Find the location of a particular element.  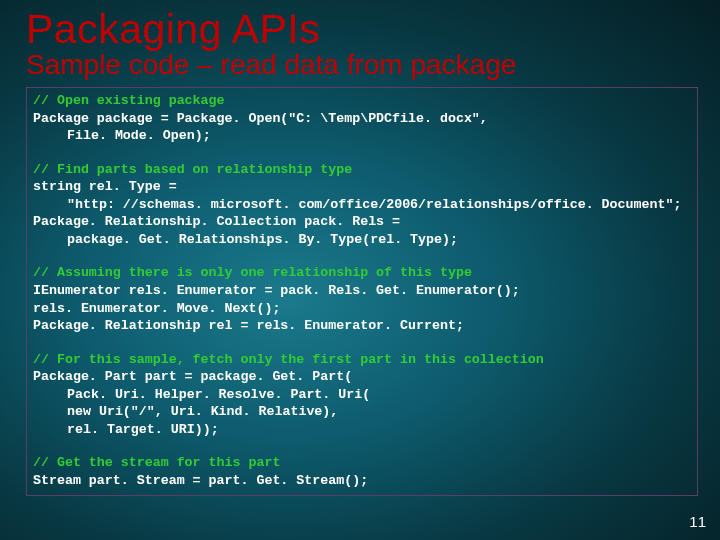

code-comment: // Open existing package is located at coordinates (362, 101).